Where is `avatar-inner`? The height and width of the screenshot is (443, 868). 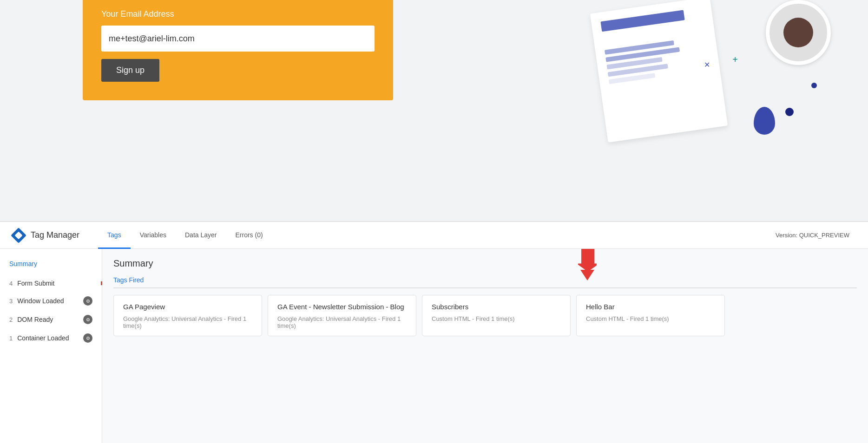 avatar-inner is located at coordinates (798, 33).